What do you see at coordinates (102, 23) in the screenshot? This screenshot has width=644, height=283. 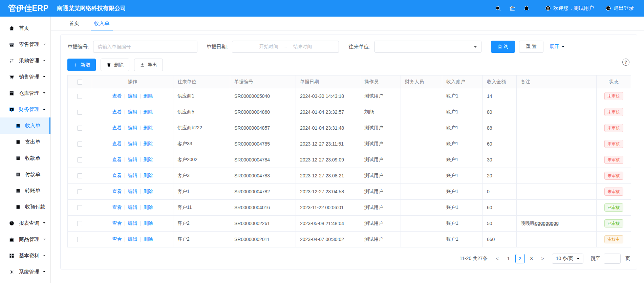 I see `tab-income-bill: 收入单` at bounding box center [102, 23].